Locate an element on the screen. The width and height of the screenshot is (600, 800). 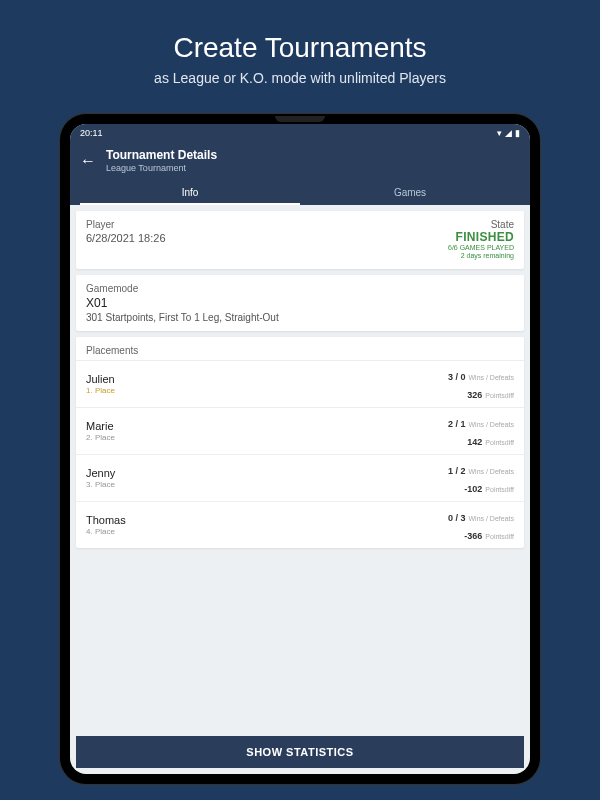
show-statistics-button: SHOW STATISTICS is located at coordinates (300, 752).